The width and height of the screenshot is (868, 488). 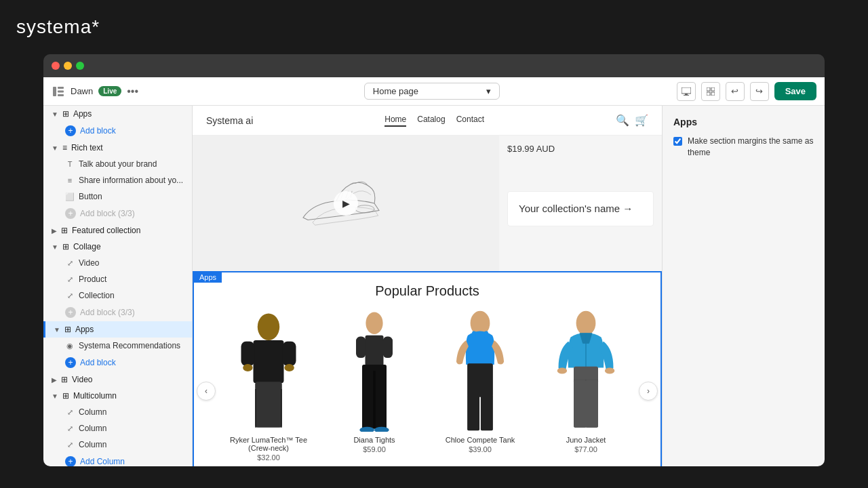 I want to click on grid-icon, so click(x=711, y=92).